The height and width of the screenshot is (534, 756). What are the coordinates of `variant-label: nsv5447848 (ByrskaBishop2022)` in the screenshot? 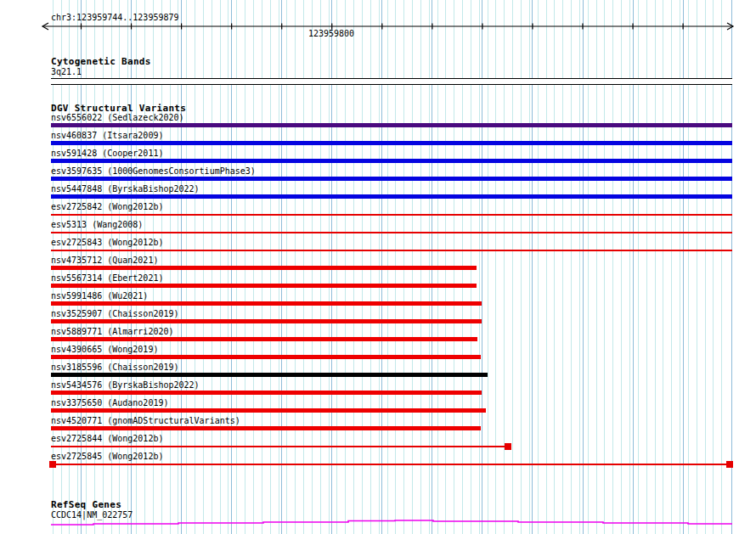 It's located at (126, 188).